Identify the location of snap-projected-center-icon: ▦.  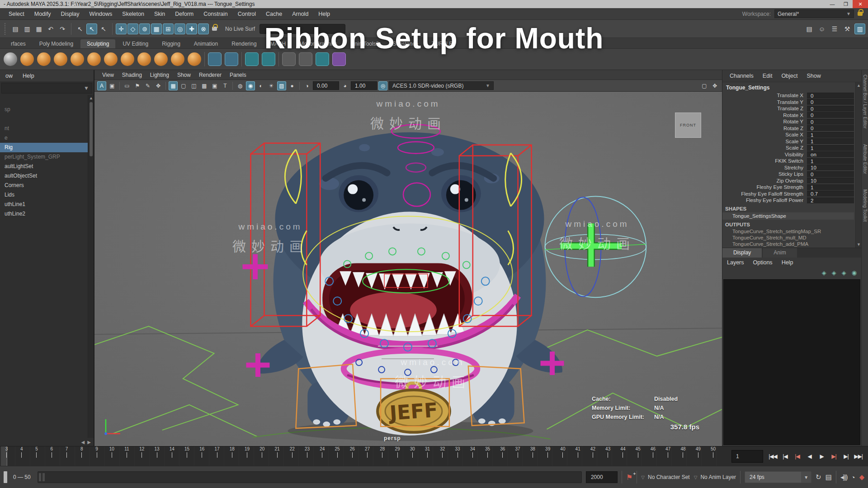
(156, 29).